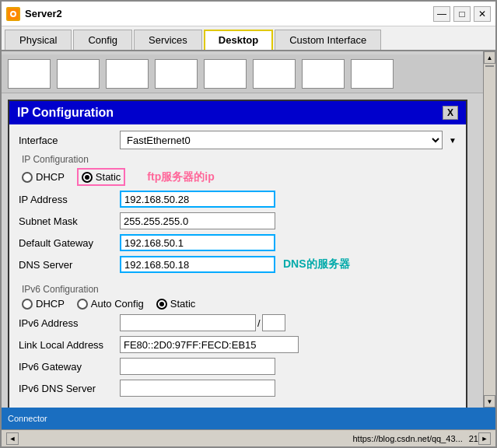 The width and height of the screenshot is (497, 448). Describe the element at coordinates (229, 14) in the screenshot. I see `window-title: Server2` at that location.